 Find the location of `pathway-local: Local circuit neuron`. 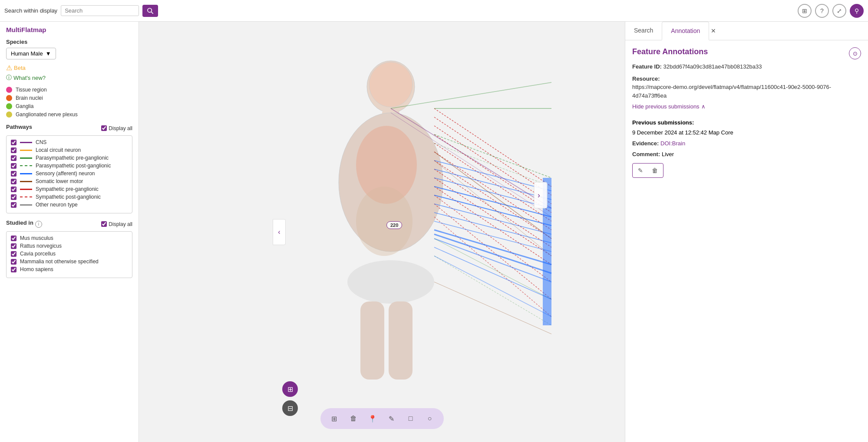

pathway-local: Local circuit neuron is located at coordinates (69, 150).